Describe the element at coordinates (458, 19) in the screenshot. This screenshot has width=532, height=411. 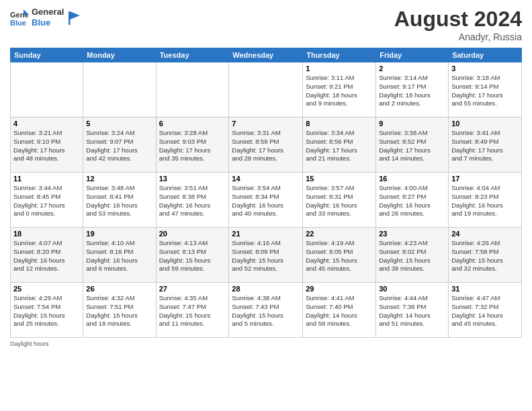
I see `month-title: August 2024` at that location.